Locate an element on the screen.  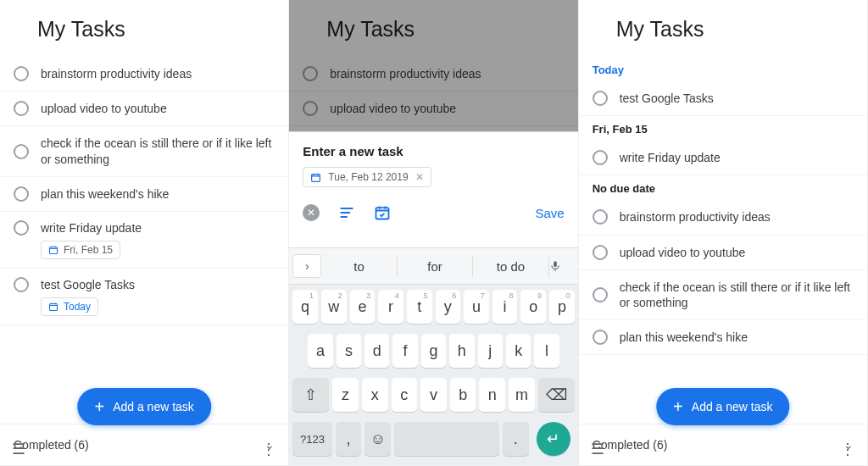
details-icon is located at coordinates (347, 213).